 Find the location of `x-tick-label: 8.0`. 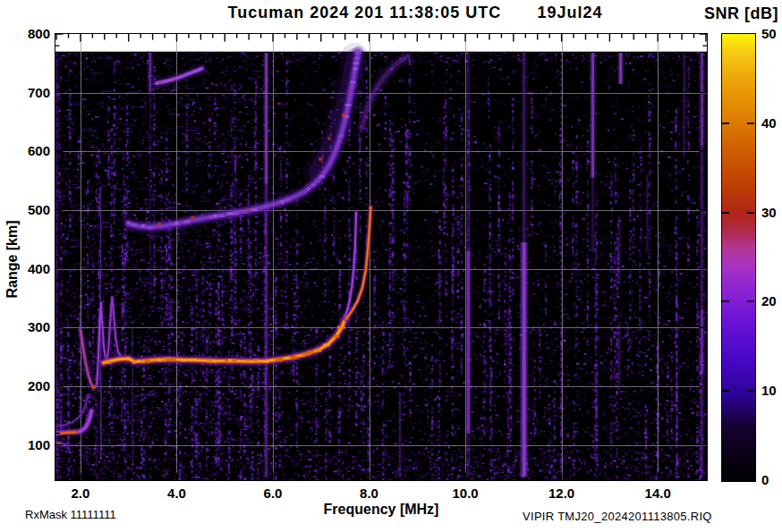

x-tick-label: 8.0 is located at coordinates (370, 494).